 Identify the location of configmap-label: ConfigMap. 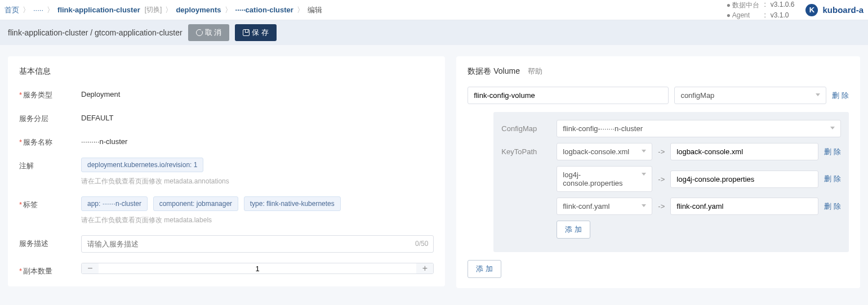
(526, 128).